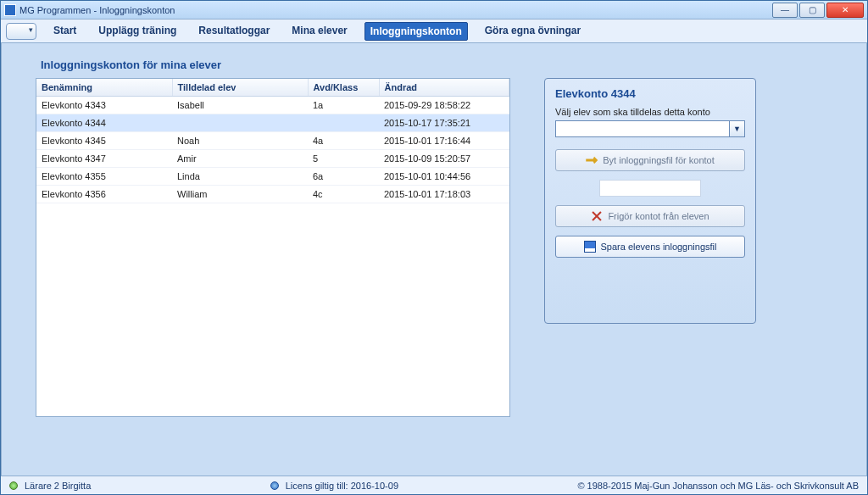  Describe the element at coordinates (737, 129) in the screenshot. I see `chevron-down-icon: ▼` at that location.